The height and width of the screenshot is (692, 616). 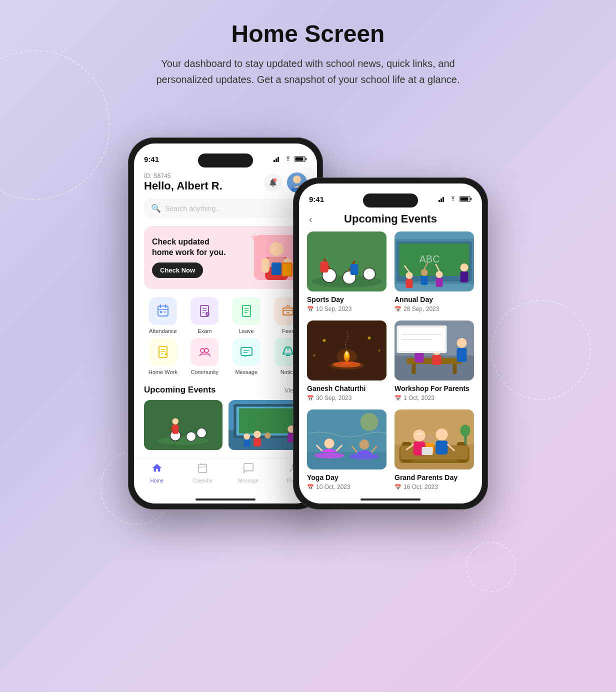 I want to click on wifi-icon, so click(x=288, y=159).